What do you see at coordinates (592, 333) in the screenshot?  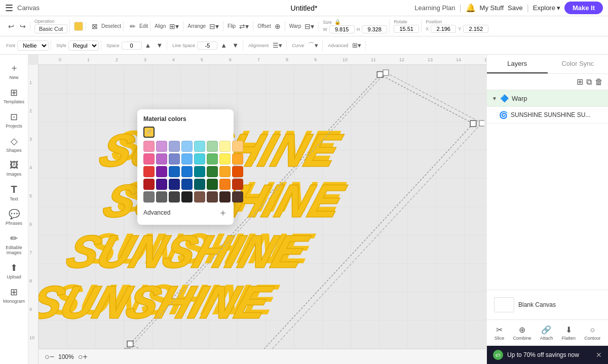 I see `contour-tool: ○ Contour` at bounding box center [592, 333].